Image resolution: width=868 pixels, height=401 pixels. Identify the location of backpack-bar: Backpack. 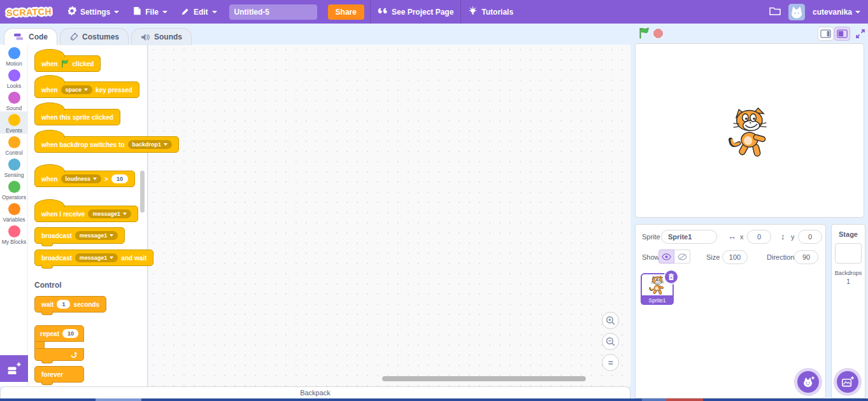
(315, 393).